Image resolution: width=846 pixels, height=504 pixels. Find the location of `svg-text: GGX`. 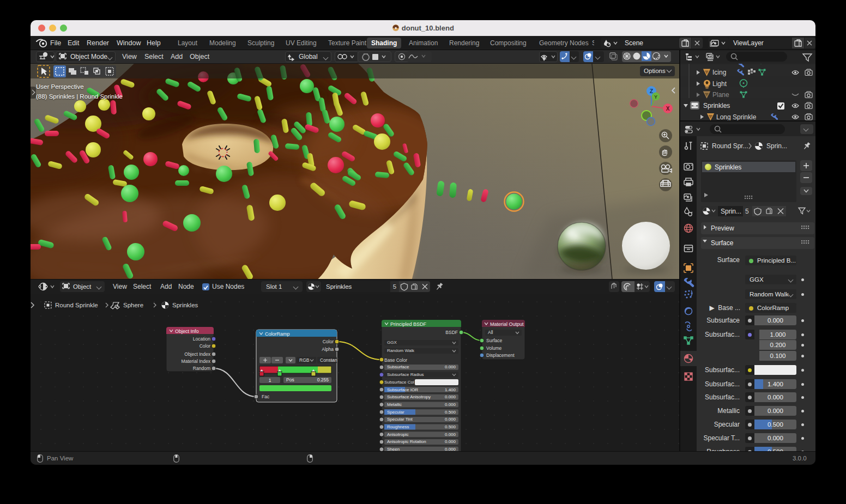

svg-text: GGX is located at coordinates (392, 342).